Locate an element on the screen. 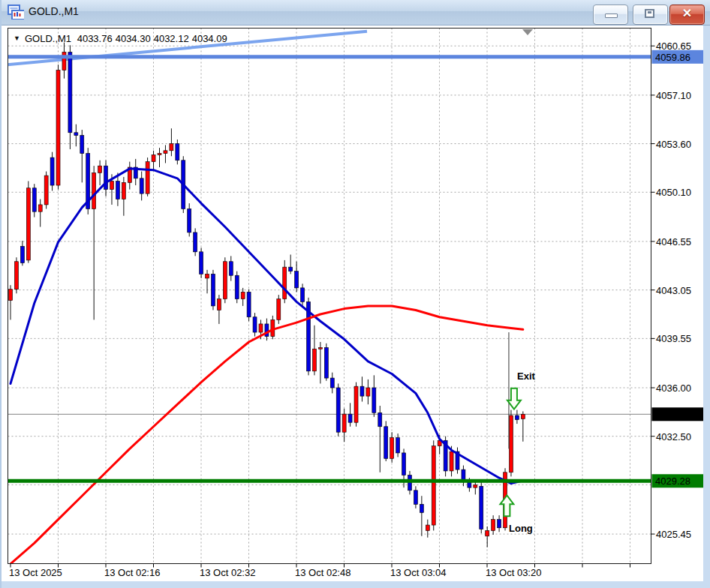  price-tick-label: 4050.10 is located at coordinates (674, 192).